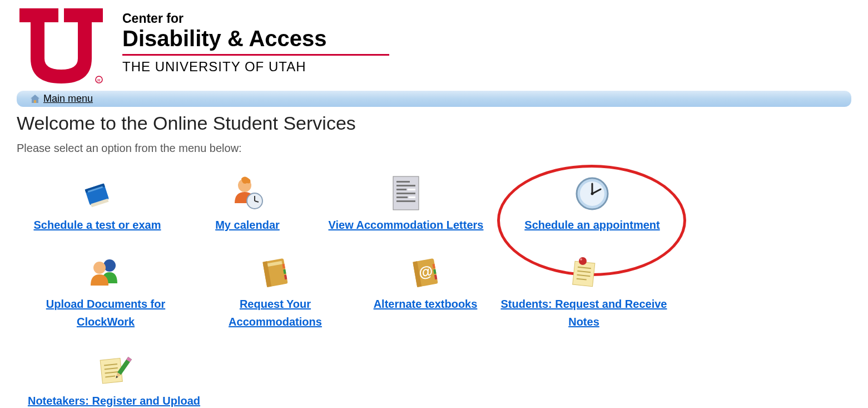  What do you see at coordinates (406, 204) in the screenshot?
I see `menu-item-view-letters: View Accommodation Letters` at bounding box center [406, 204].